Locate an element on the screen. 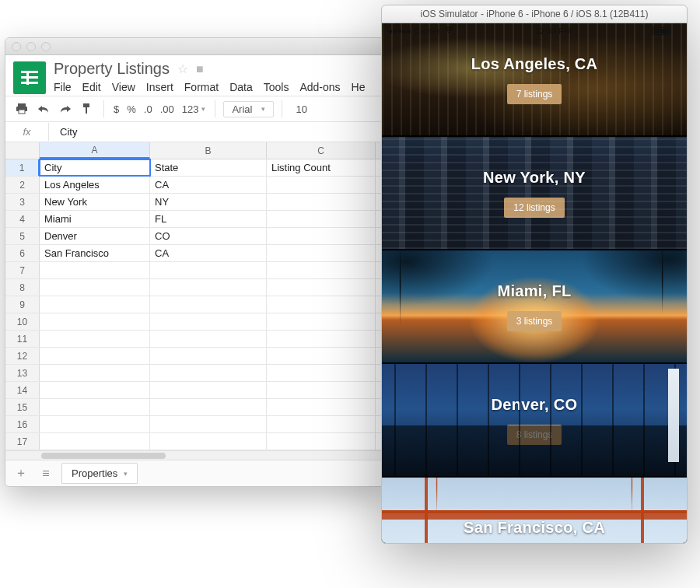 This screenshot has width=700, height=588. row-number: 15 is located at coordinates (23, 408).